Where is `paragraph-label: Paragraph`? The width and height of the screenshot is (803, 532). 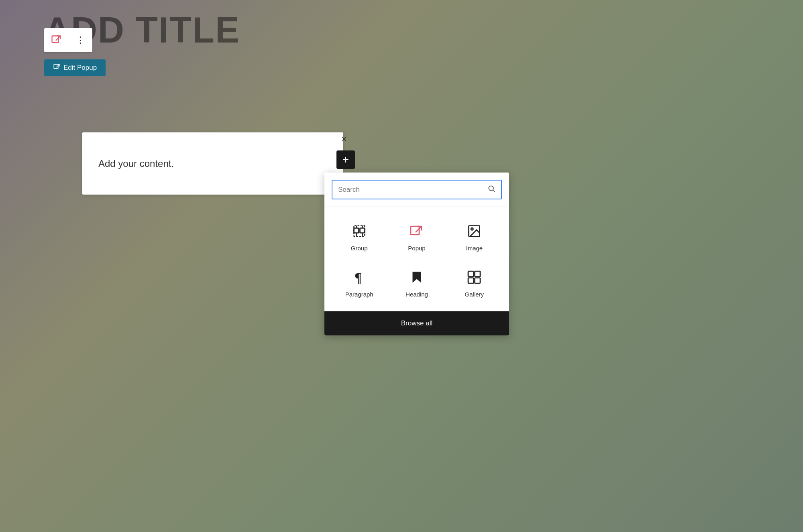 paragraph-label: Paragraph is located at coordinates (359, 294).